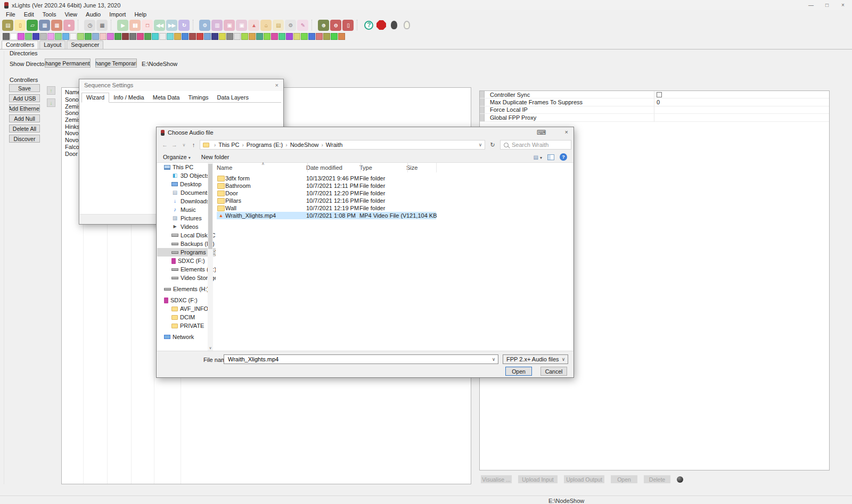 This screenshot has width=852, height=504. I want to click on page-icon: ▯, so click(348, 26).